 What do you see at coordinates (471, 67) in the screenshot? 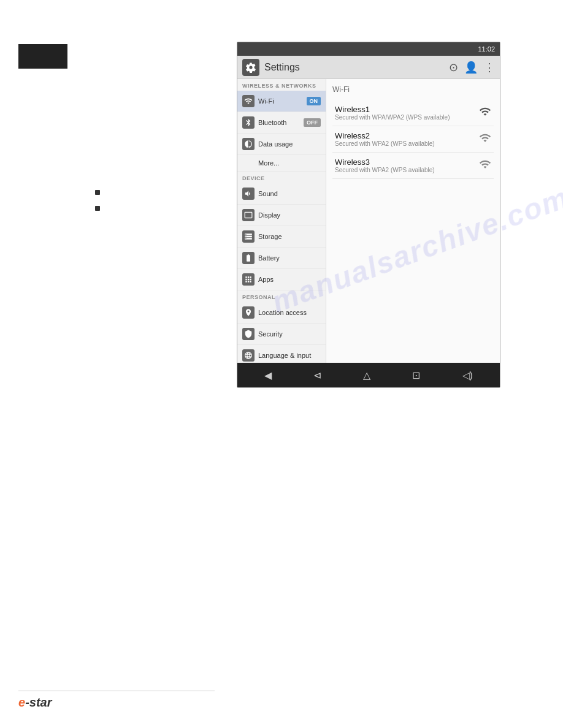
I see `user-action-icon: 👤` at bounding box center [471, 67].